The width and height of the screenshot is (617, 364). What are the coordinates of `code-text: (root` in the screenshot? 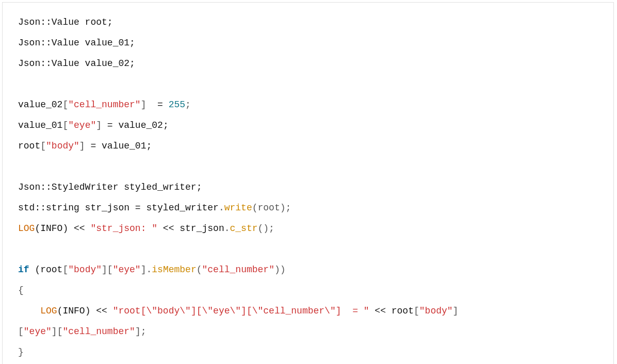 It's located at (46, 270).